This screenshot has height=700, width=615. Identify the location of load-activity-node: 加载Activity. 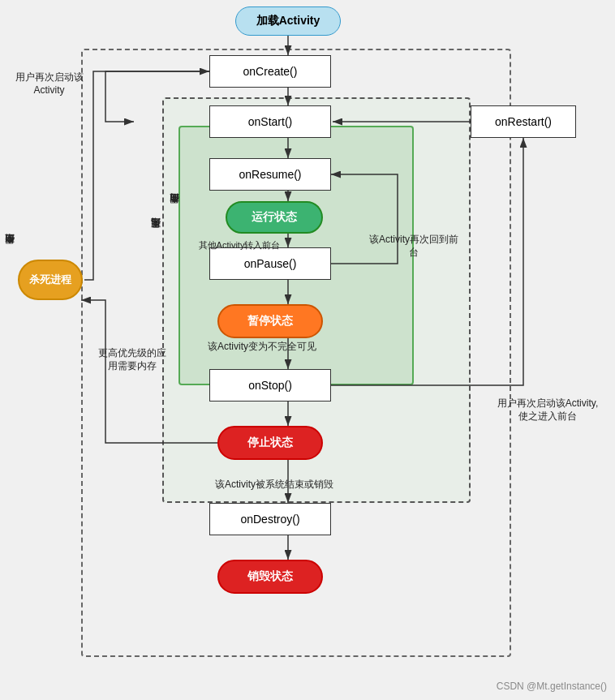
(288, 21).